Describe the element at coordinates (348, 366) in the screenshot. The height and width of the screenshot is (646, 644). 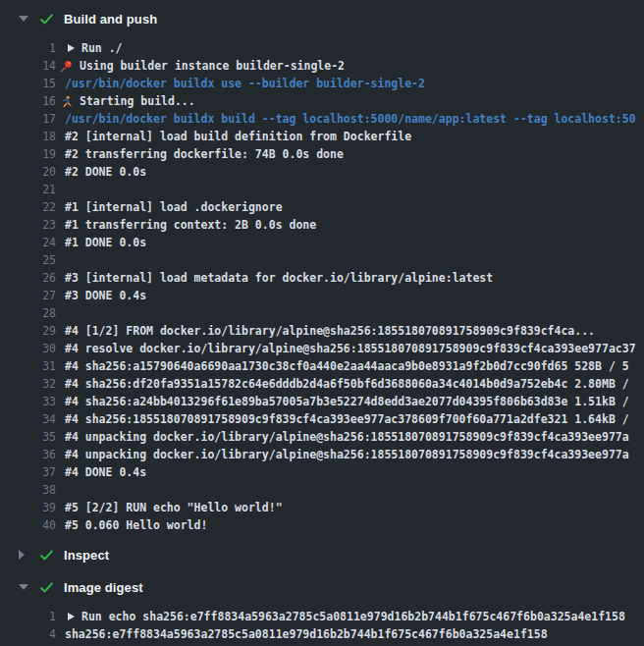
I see `line-text: #4 sha256:a15790640a6690aa1730c38cf0a440…` at that location.